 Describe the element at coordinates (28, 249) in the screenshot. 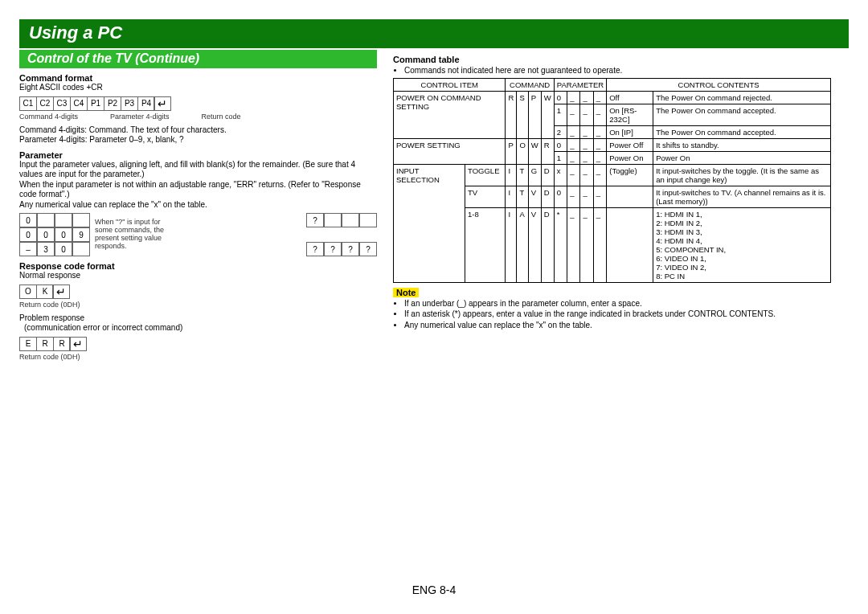

I see `p-box: –` at that location.